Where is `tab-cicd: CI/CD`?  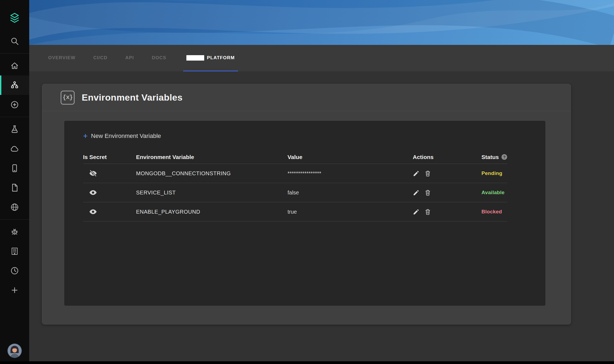 tab-cicd: CI/CD is located at coordinates (100, 58).